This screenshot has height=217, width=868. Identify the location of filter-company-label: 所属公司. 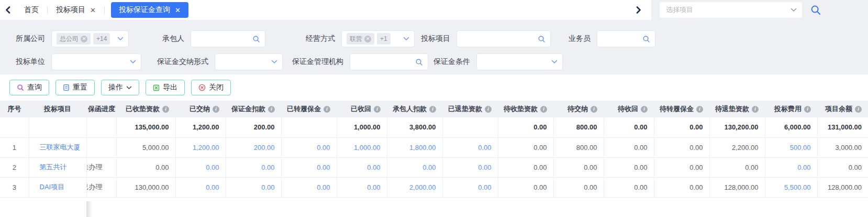
(28, 39).